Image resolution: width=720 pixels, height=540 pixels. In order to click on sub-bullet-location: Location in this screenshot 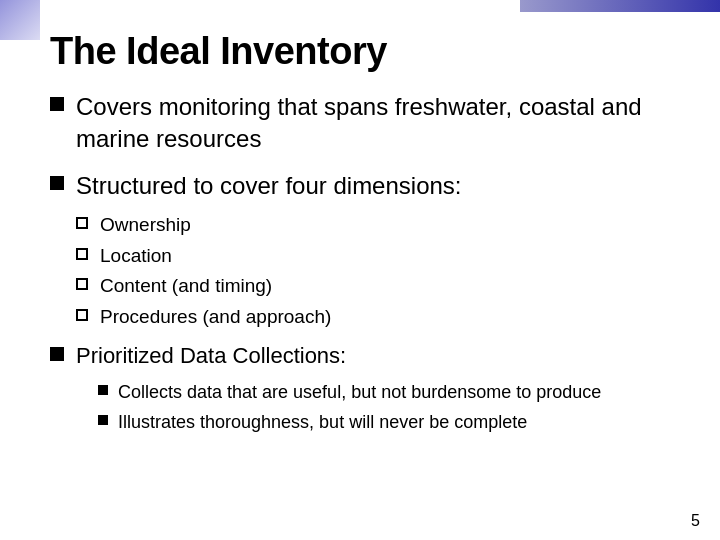, I will do `click(373, 256)`.